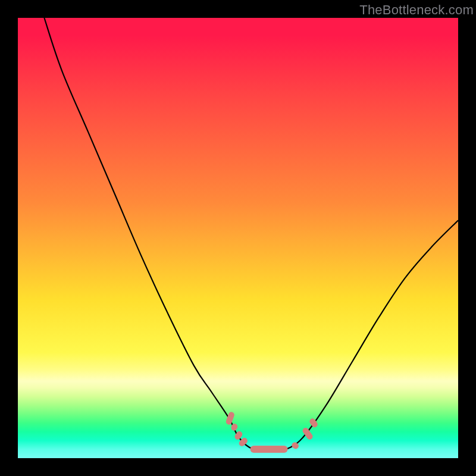  What do you see at coordinates (416, 10) in the screenshot?
I see `watermark-text: TheBottleneck.com` at bounding box center [416, 10].